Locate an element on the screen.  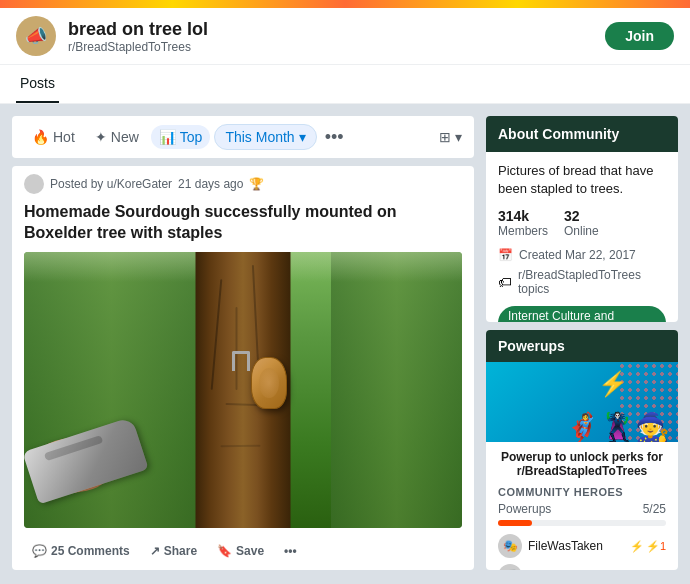
hero-badge: ⚡ ⚡1 is located at coordinates (648, 546).